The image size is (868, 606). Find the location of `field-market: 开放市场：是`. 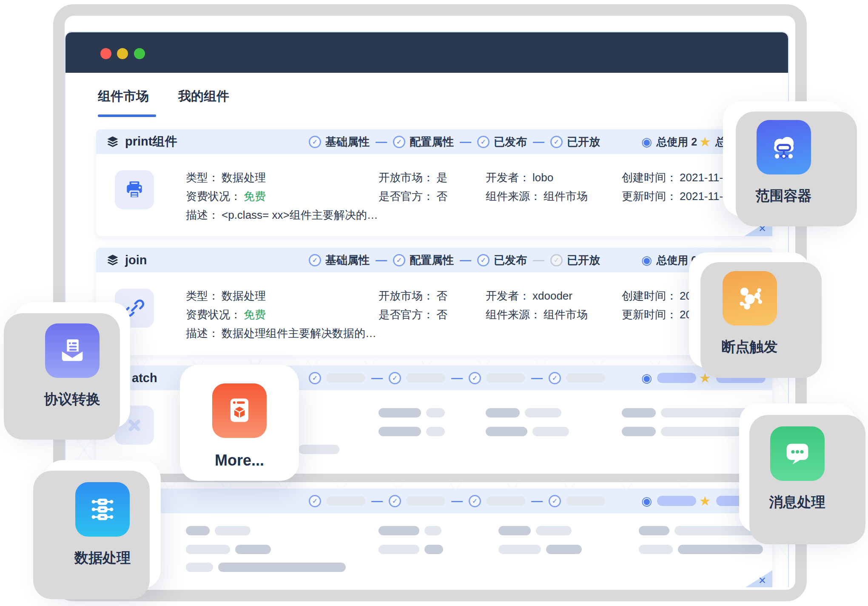

field-market: 开放市场：是 is located at coordinates (413, 178).